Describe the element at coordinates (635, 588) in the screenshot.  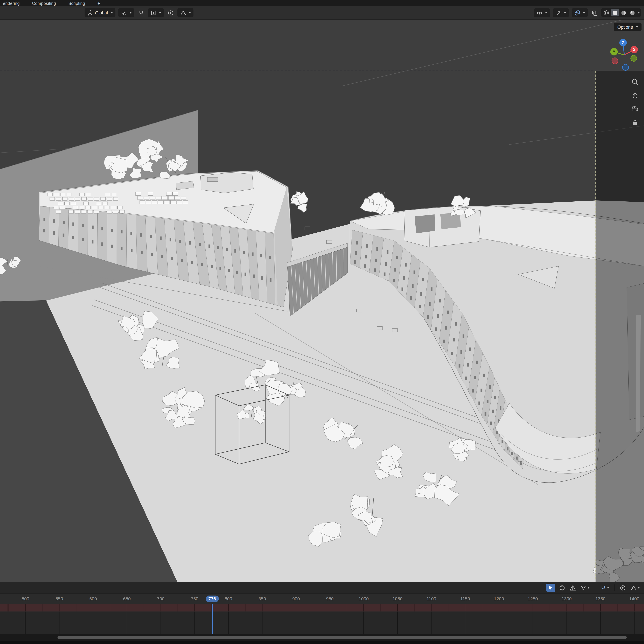
I see `timeline-falloff-dropdown` at that location.